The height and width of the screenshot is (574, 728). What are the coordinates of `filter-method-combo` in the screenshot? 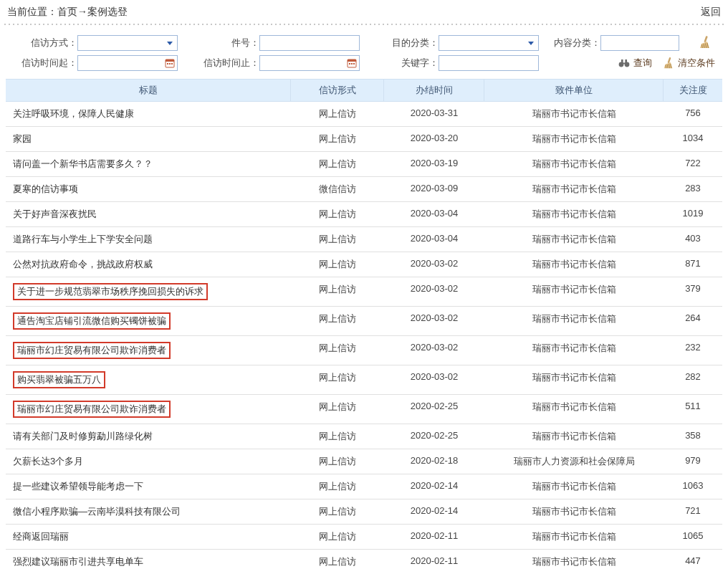 It's located at (128, 43).